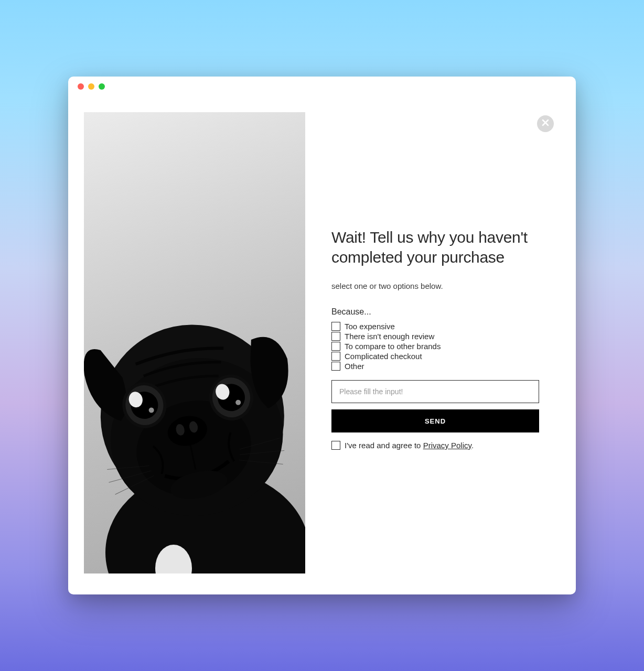  I want to click on modal-heading: Wait! Tell us why you haven't completed …, so click(435, 247).